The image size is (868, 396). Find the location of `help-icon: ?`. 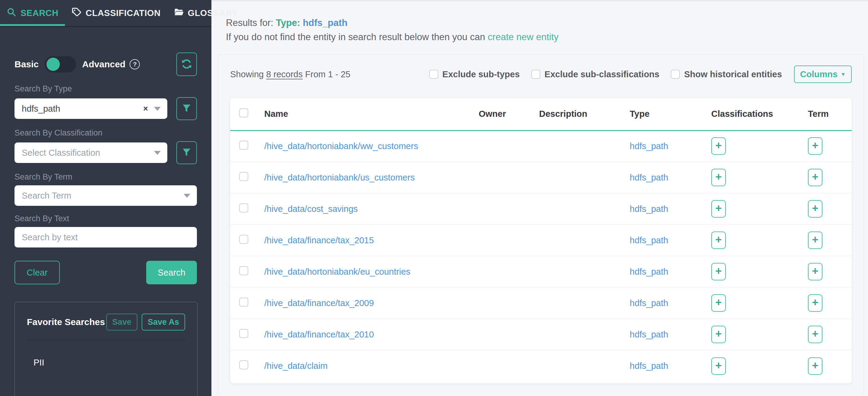

help-icon: ? is located at coordinates (135, 64).